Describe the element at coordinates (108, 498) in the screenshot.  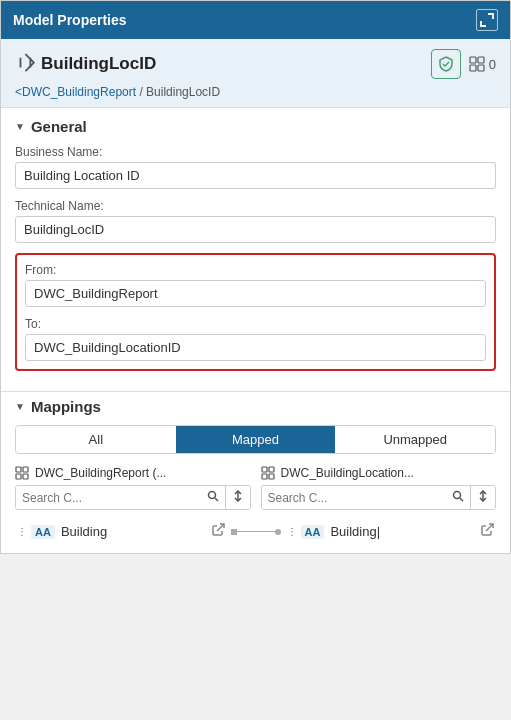
I see `left-search-input` at that location.